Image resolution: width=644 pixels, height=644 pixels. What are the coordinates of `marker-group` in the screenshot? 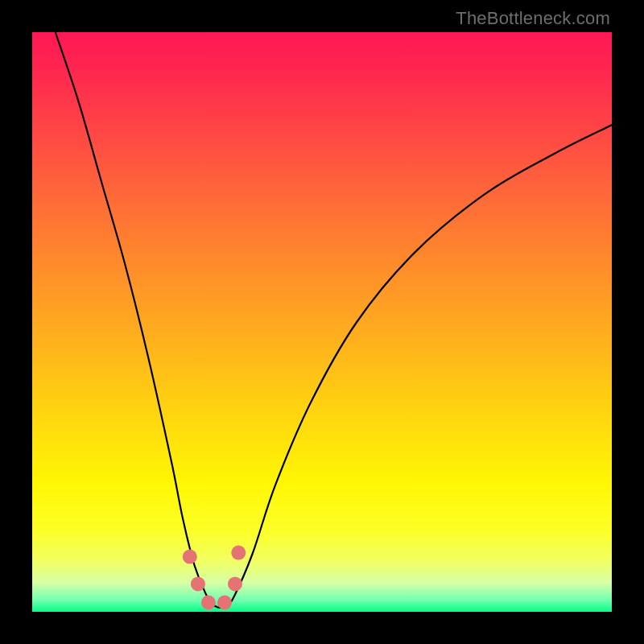 It's located at (214, 578).